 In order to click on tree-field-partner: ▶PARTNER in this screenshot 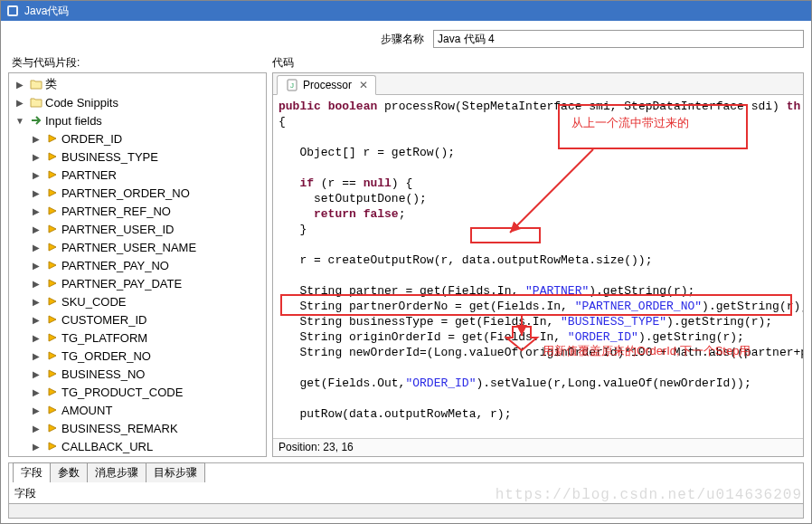, I will do `click(137, 175)`.